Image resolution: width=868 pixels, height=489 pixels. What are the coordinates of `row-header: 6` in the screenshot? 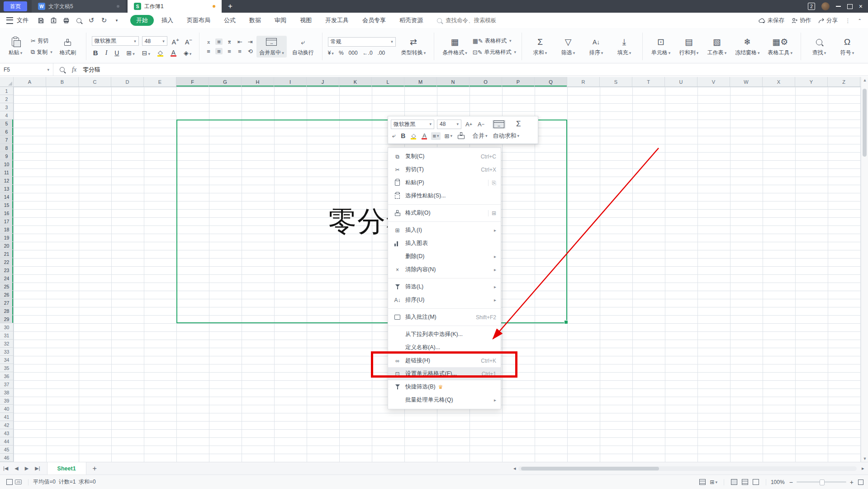 It's located at (6, 132).